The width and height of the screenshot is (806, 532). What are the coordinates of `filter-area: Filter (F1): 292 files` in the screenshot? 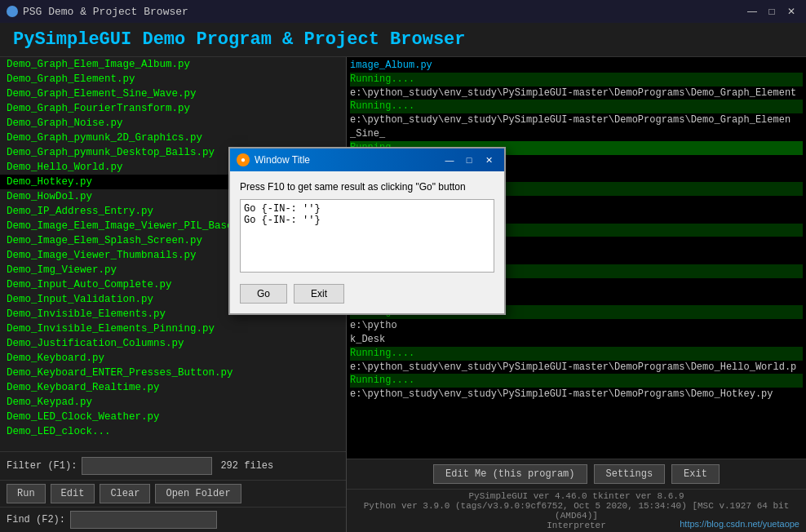 It's located at (173, 465).